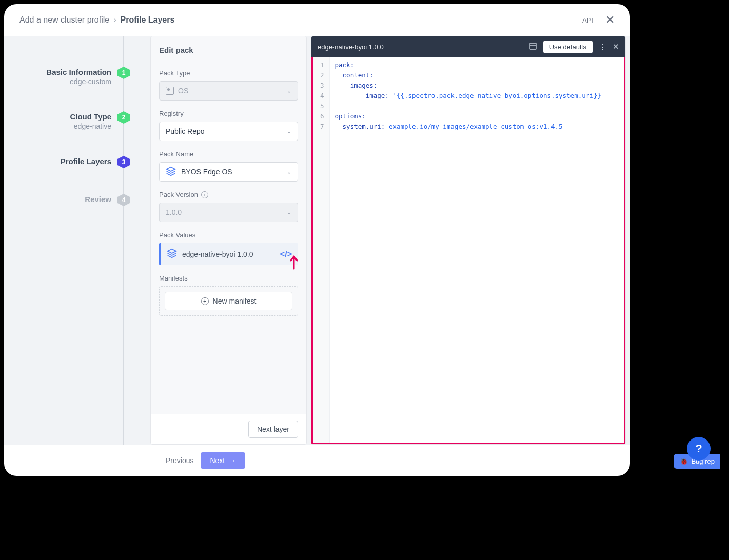 Image resolution: width=729 pixels, height=560 pixels. What do you see at coordinates (286, 254) in the screenshot?
I see `code-icon: </>` at bounding box center [286, 254].